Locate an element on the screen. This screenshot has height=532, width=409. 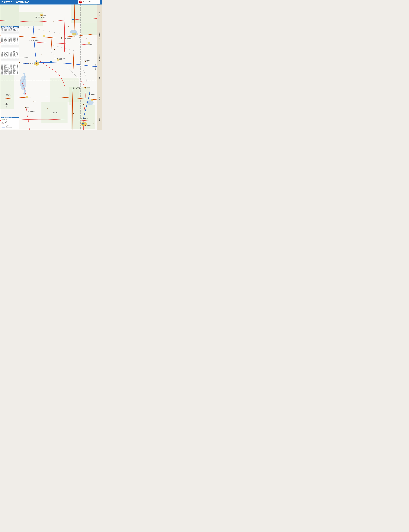
zip-row: 82055LARAMIEF1182642MILLSE7 is located at coordinates (10, 44).